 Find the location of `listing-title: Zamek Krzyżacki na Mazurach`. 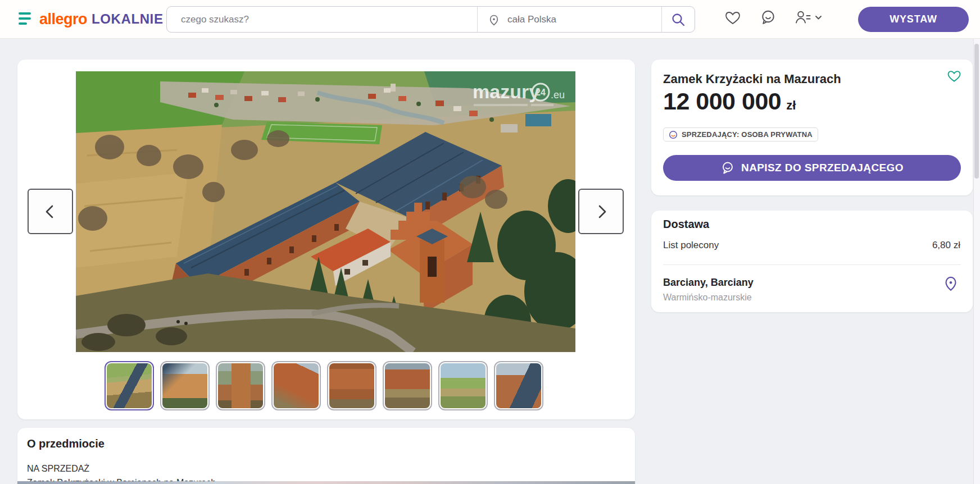

listing-title: Zamek Krzyżacki na Mazurach is located at coordinates (801, 79).